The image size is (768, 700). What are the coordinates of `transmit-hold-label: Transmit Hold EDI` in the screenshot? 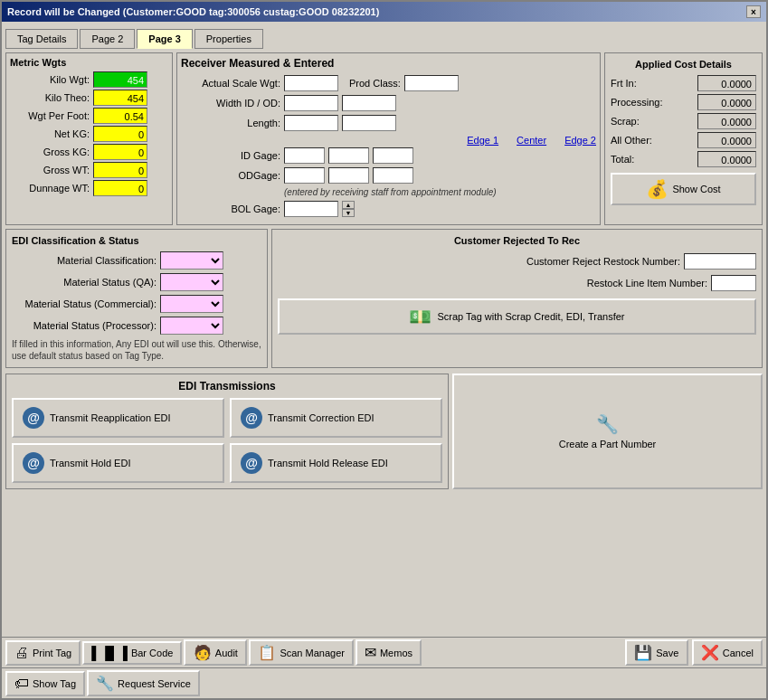 It's located at (90, 463).